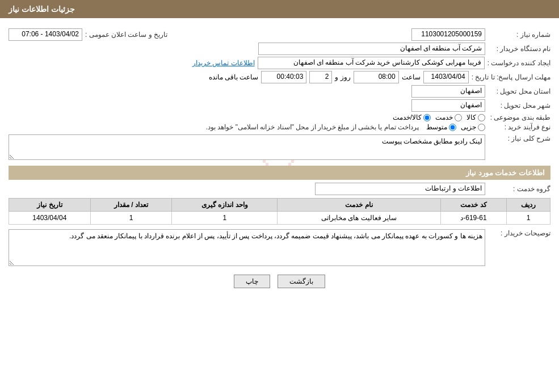  What do you see at coordinates (448, 35) in the screenshot?
I see `shomareNiaz-value: 1103001205000159` at bounding box center [448, 35].